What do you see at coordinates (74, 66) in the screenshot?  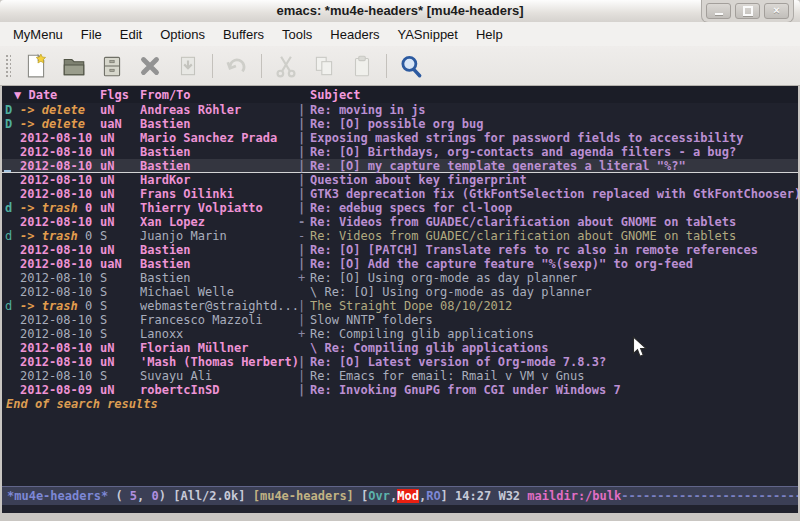 I see `open-folder-button` at bounding box center [74, 66].